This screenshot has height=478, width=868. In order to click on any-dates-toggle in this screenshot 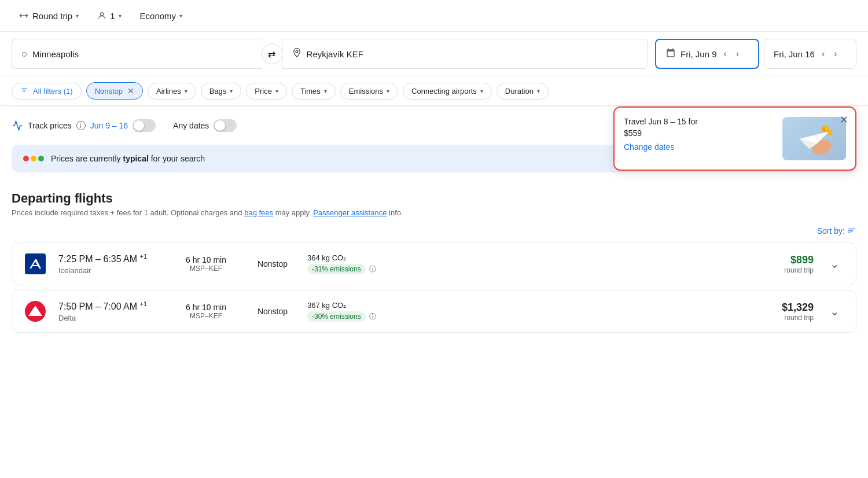, I will do `click(225, 126)`.